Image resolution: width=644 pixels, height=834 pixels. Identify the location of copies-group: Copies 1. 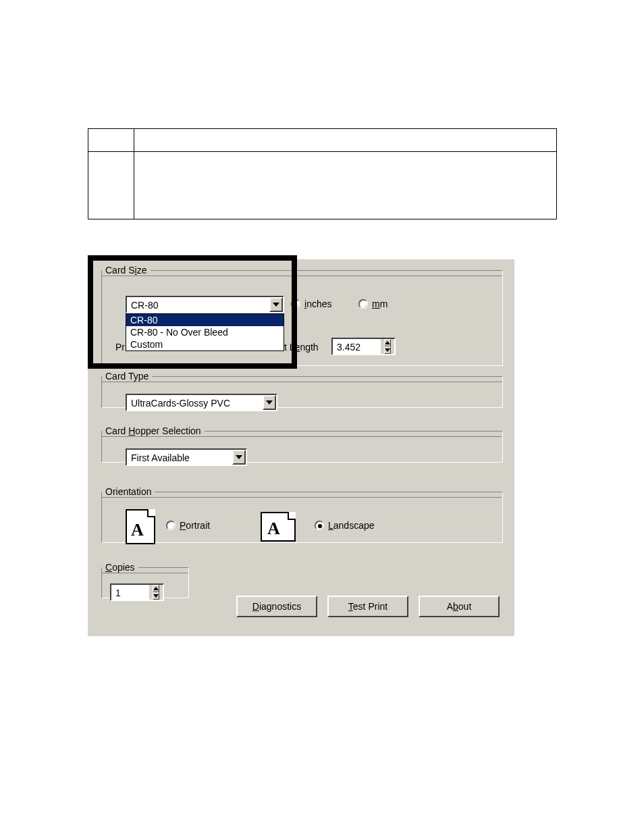
(145, 580).